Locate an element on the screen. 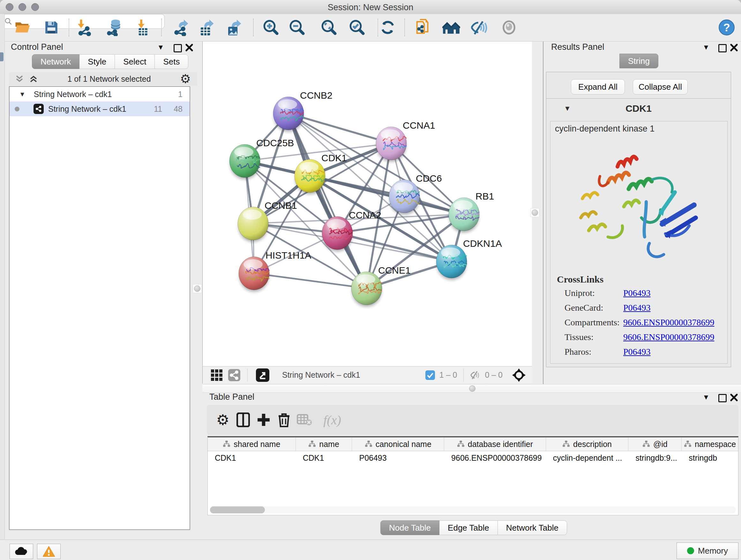 The height and width of the screenshot is (560, 741). current-network-name: String Network – cdk1 is located at coordinates (321, 375).